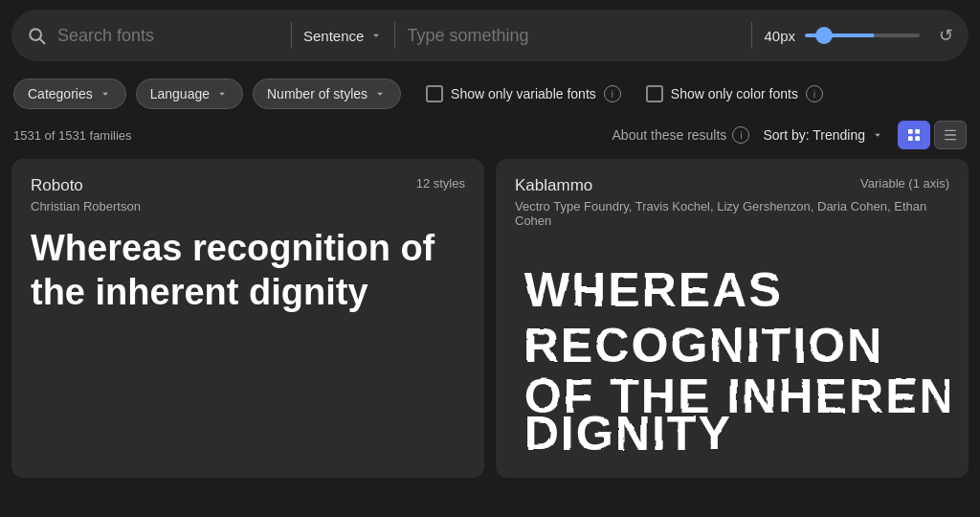 This screenshot has width=980, height=517. Describe the element at coordinates (490, 138) in the screenshot. I see `results-bar: 1531 of 1531 families About these result…` at that location.